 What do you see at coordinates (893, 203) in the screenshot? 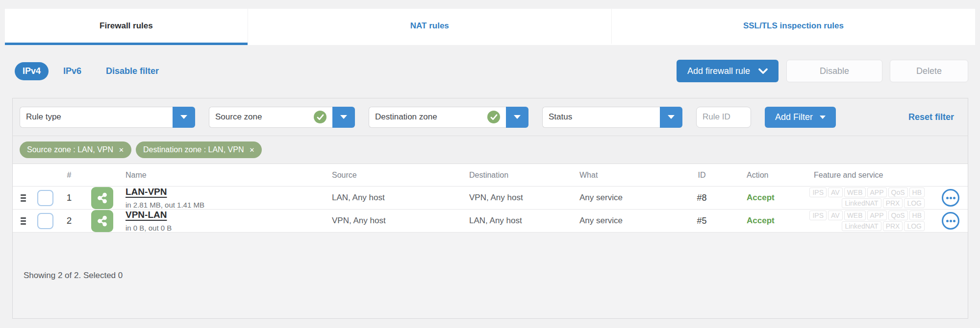
I see `feature-badge: PRX` at bounding box center [893, 203].